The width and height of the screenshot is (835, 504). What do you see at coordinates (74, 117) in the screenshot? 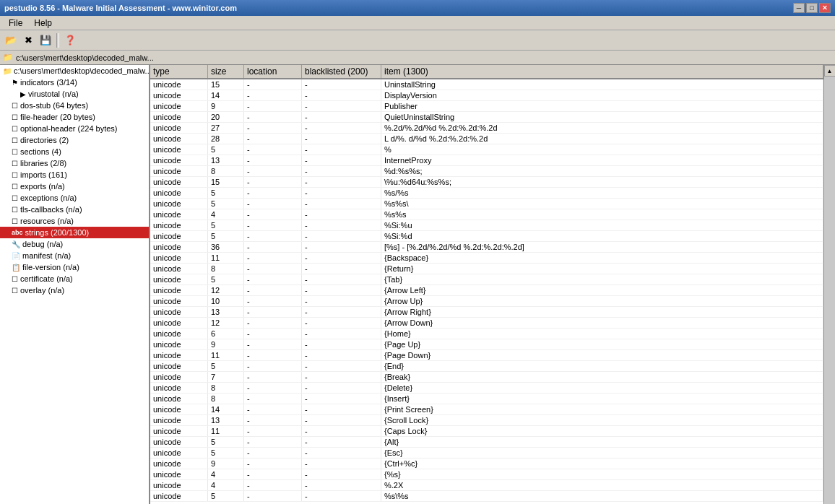
I see `tree-item-file-header: ☐file-header (20 bytes)` at bounding box center [74, 117].